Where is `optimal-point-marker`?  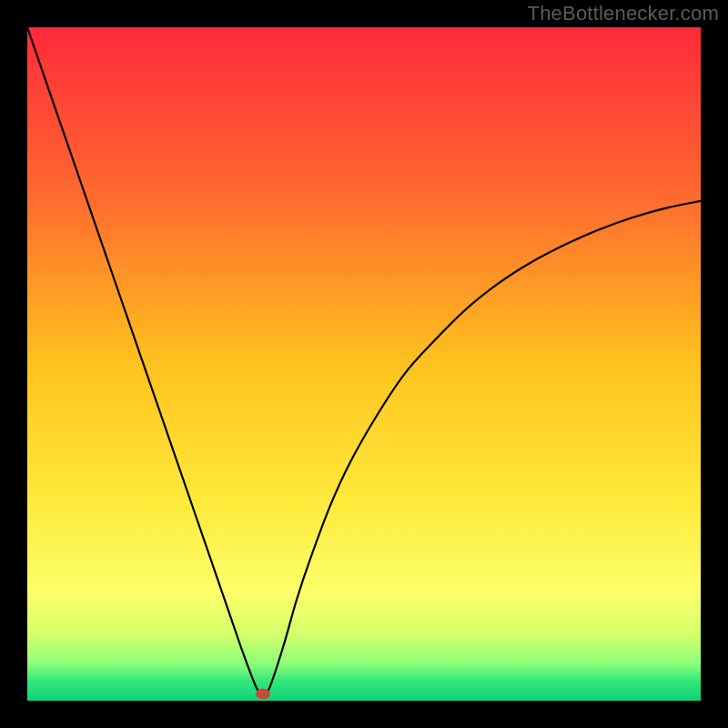 optimal-point-marker is located at coordinates (263, 694).